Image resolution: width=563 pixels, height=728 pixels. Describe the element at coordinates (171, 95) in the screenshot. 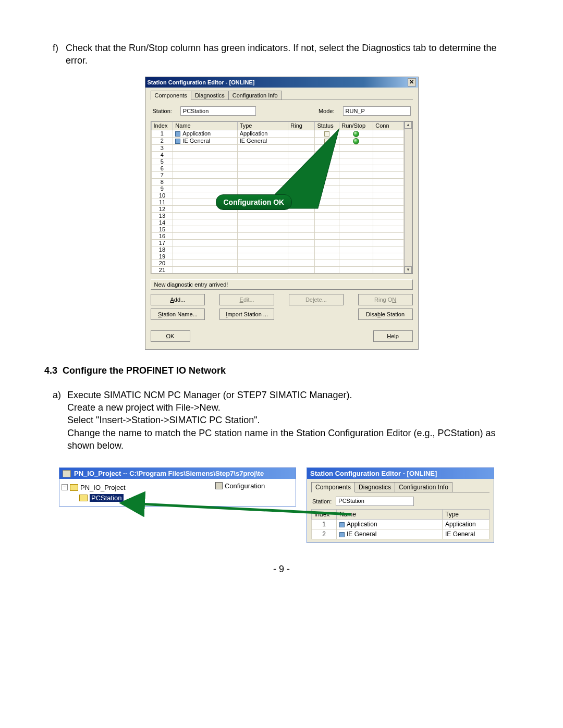

I see `tab-components: Components` at that location.